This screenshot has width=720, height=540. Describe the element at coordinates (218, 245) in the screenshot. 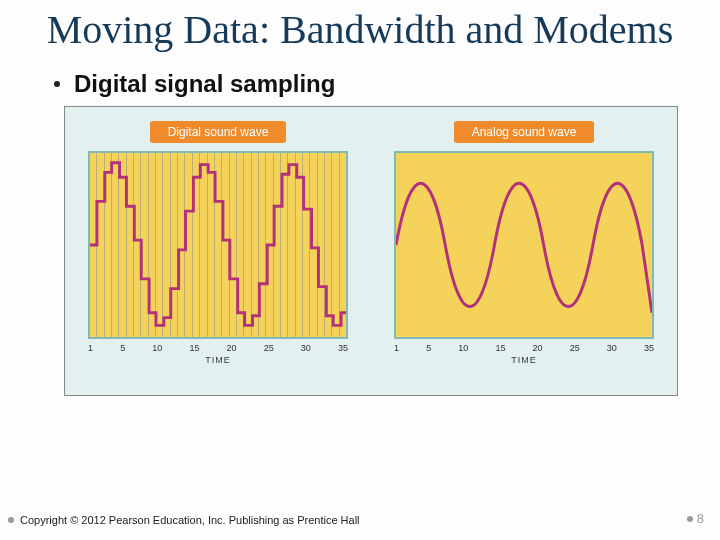

I see `digital-wave` at that location.